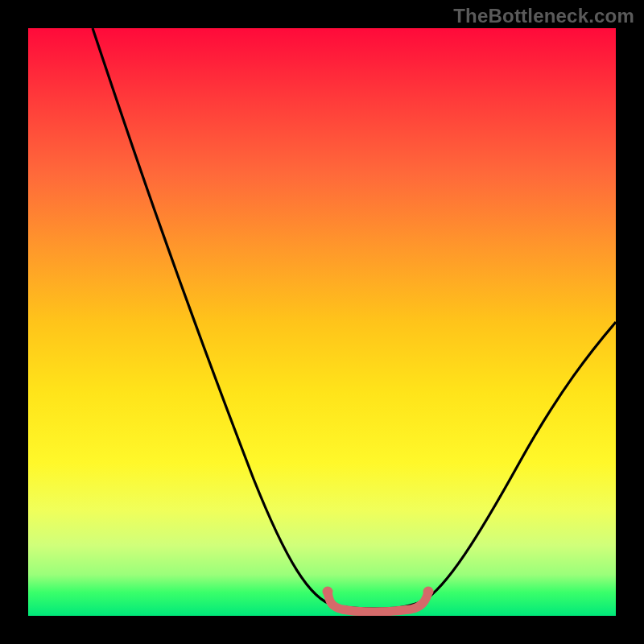  Describe the element at coordinates (428, 592) in the screenshot. I see `optimal-band-dot-right` at that location.